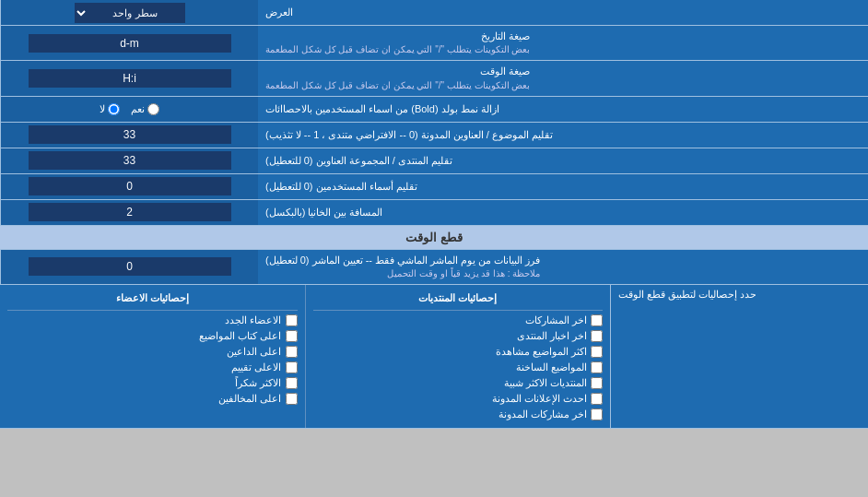 The image size is (868, 497). What do you see at coordinates (129, 186) in the screenshot?
I see `users-input-area: 0` at bounding box center [129, 186].